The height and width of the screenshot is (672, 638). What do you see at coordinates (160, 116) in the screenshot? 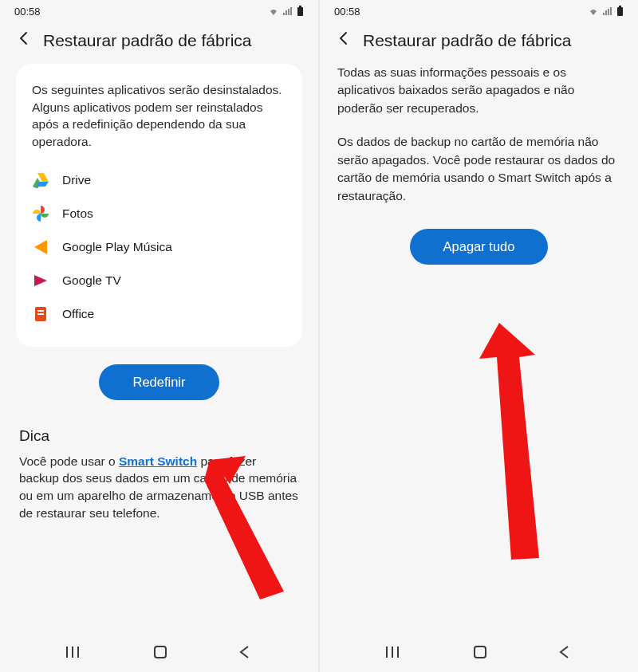
I see `card-intro: Os seguintes aplicativos serão desinstal…` at bounding box center [160, 116].